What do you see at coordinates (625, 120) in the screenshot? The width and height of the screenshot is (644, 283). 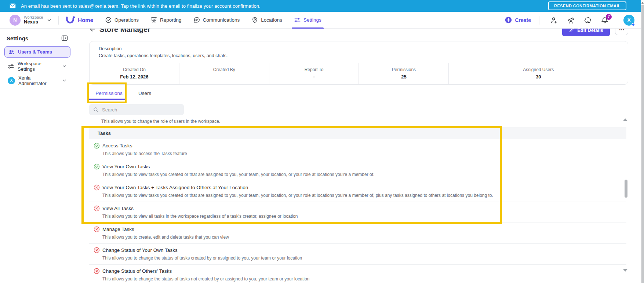 I see `list-scroll-up-arrow` at bounding box center [625, 120].